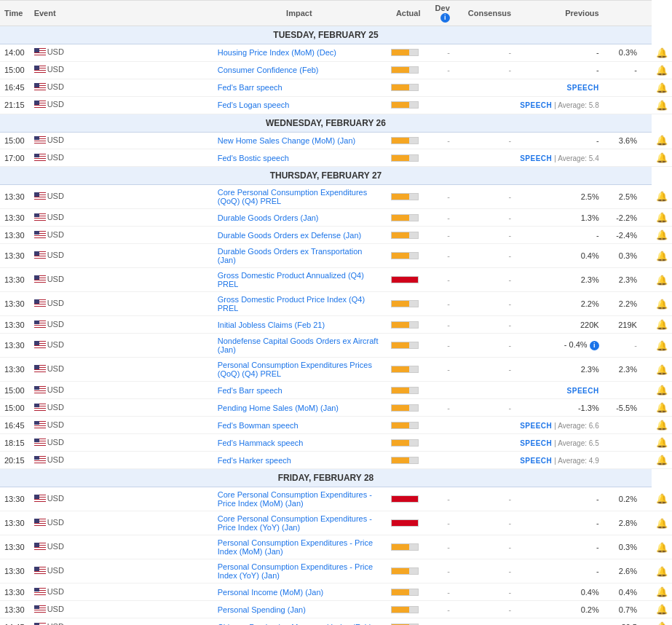  I want to click on impact-bar, so click(405, 280).